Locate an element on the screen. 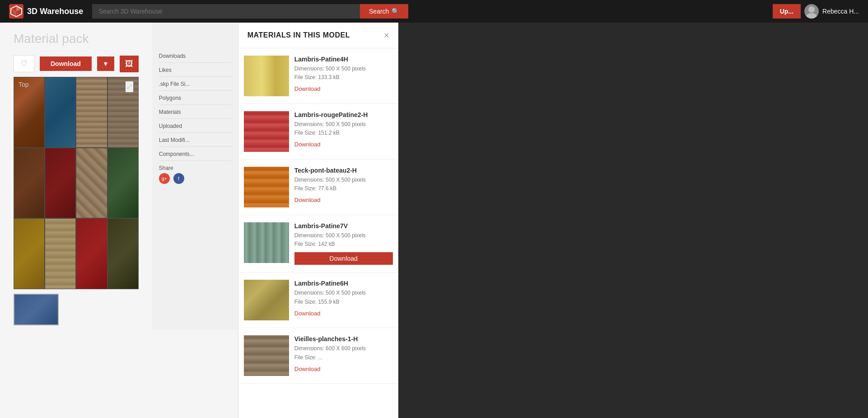 The height and width of the screenshot is (418, 868). material-info-vieilles: Vieilles-planches-1-H Dimensions: 600 X … is located at coordinates (344, 354).